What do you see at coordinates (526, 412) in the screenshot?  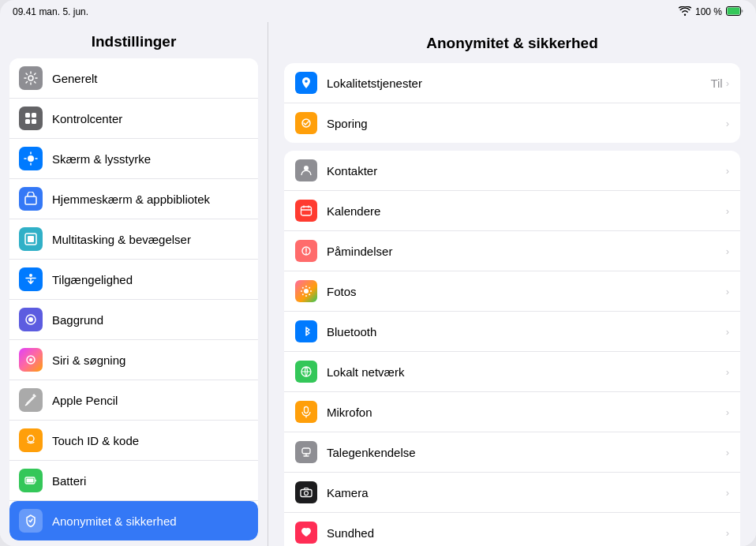 I see `mikrofon-label: Mikrofon` at bounding box center [526, 412].